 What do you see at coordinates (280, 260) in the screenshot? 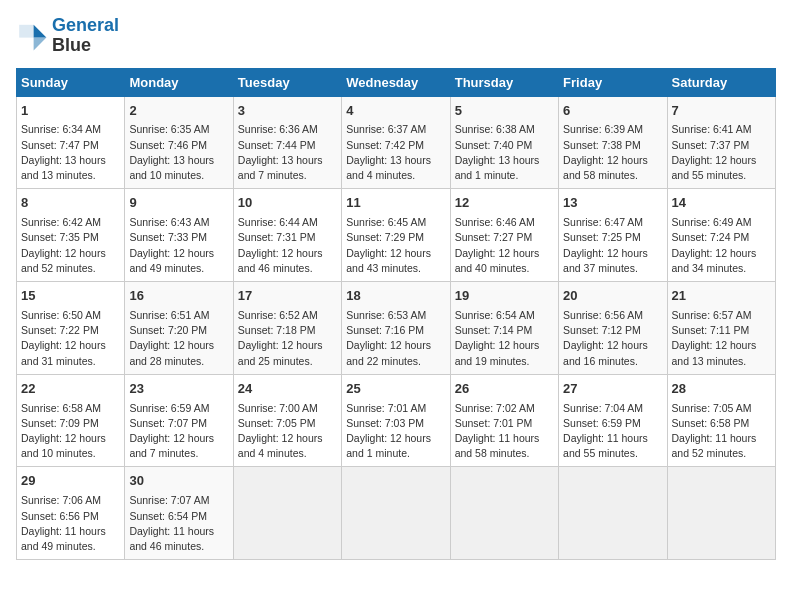
I see `daylight: Daylight: 12 hours and 46 minutes.` at bounding box center [280, 260].